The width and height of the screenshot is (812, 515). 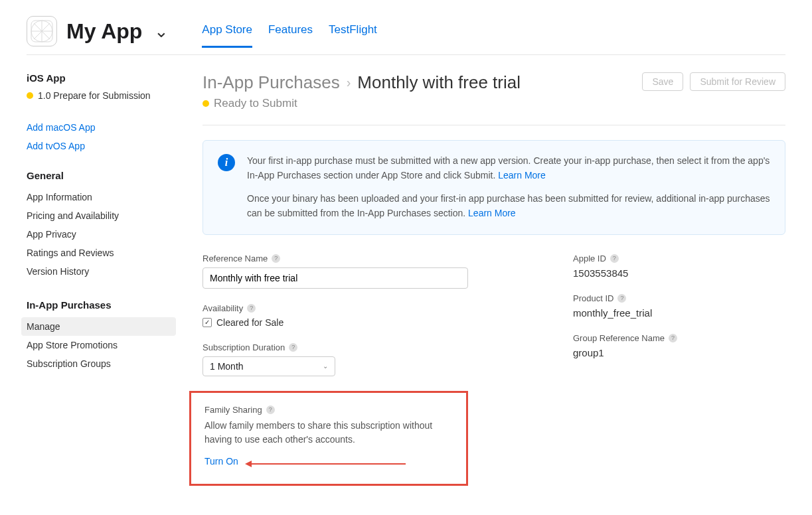 I want to click on group-reference-name-label: Group Reference Name, so click(x=619, y=338).